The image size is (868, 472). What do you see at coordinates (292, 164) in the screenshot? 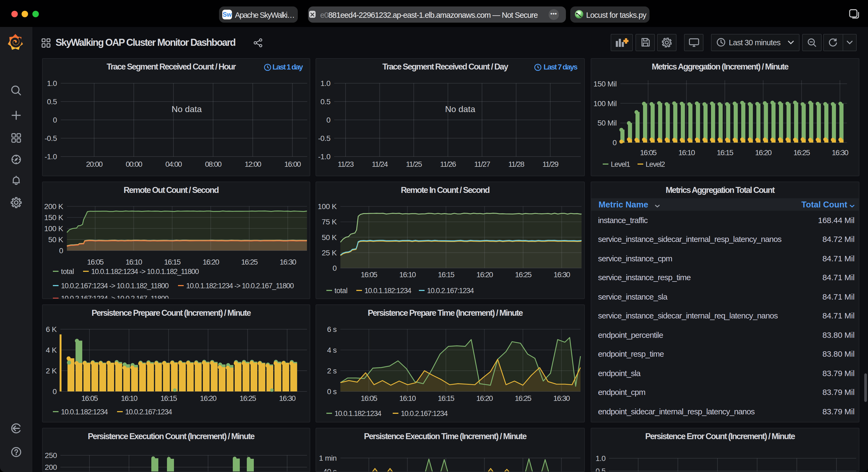
I see `svg-text: 16:00` at bounding box center [292, 164].